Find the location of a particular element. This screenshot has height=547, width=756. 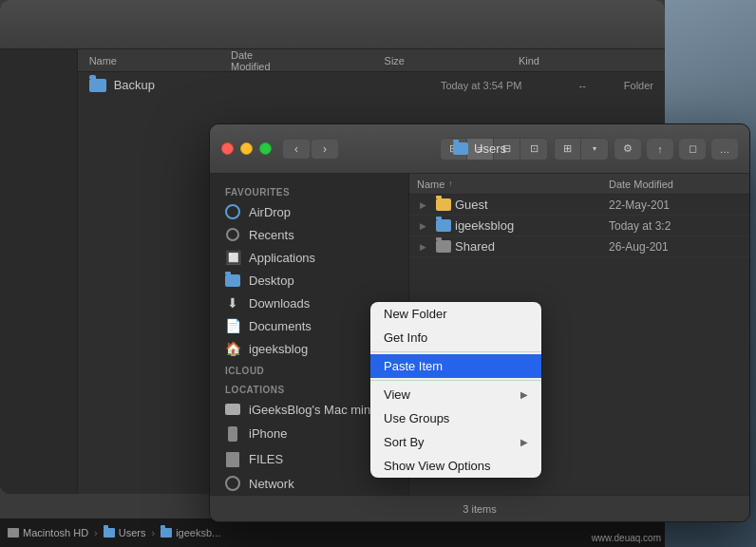

bg-folder-date: Today at 3:54 PM is located at coordinates (482, 85).